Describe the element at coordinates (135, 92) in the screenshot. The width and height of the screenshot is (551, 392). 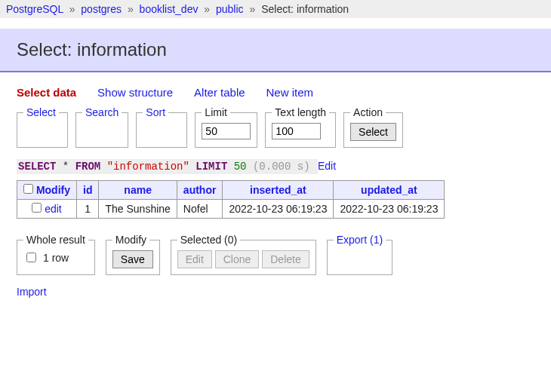
I see `tab-show-structure: Show structure` at that location.